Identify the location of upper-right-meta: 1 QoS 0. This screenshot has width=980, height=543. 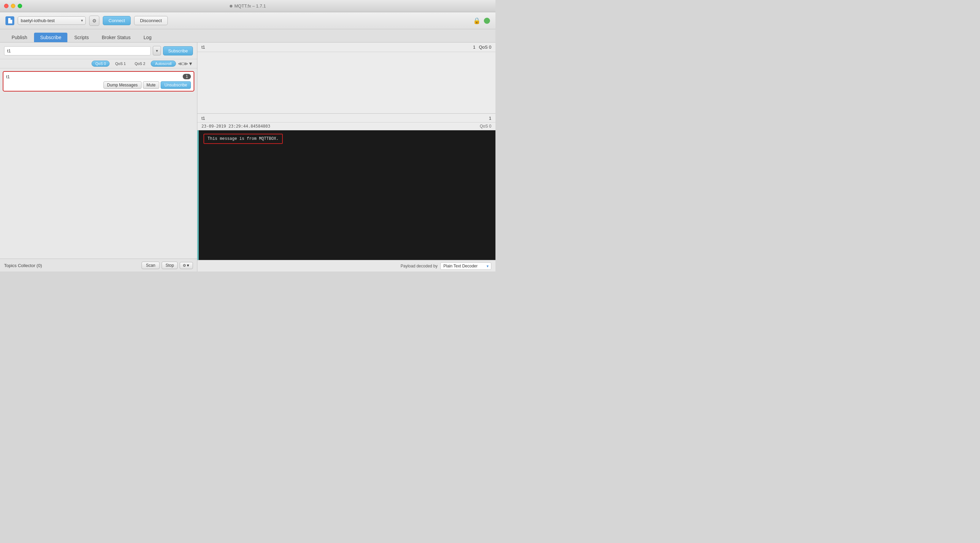
(482, 47).